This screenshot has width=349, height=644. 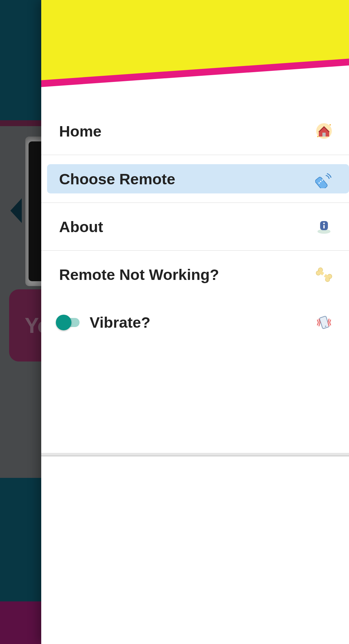 What do you see at coordinates (324, 179) in the screenshot?
I see `remote-icon` at bounding box center [324, 179].